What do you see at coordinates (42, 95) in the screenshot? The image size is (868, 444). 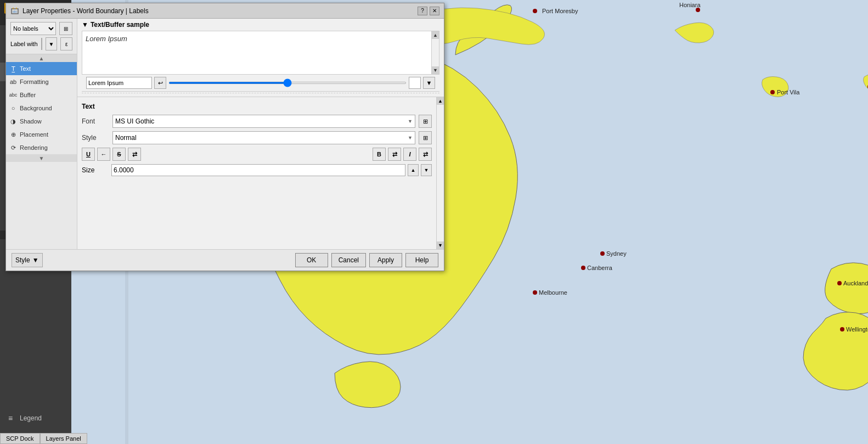 I see `sub-nav-buffer: abc Buffer` at bounding box center [42, 95].